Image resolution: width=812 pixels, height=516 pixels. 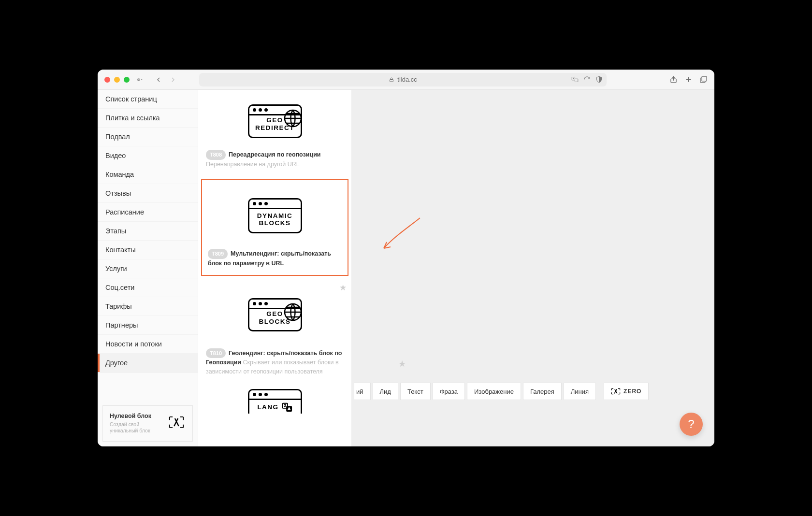 I want to click on browser-window-icon: GEOBLOCKS, so click(x=275, y=315).